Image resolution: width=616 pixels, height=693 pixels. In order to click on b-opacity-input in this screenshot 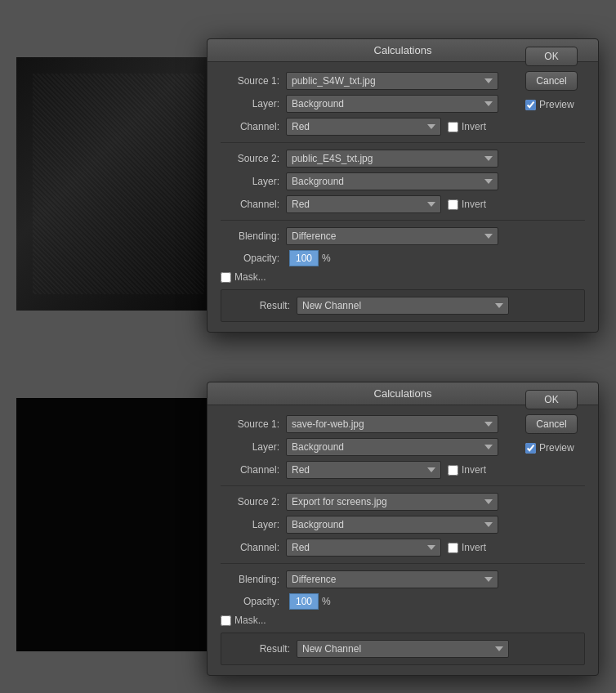, I will do `click(304, 601)`.